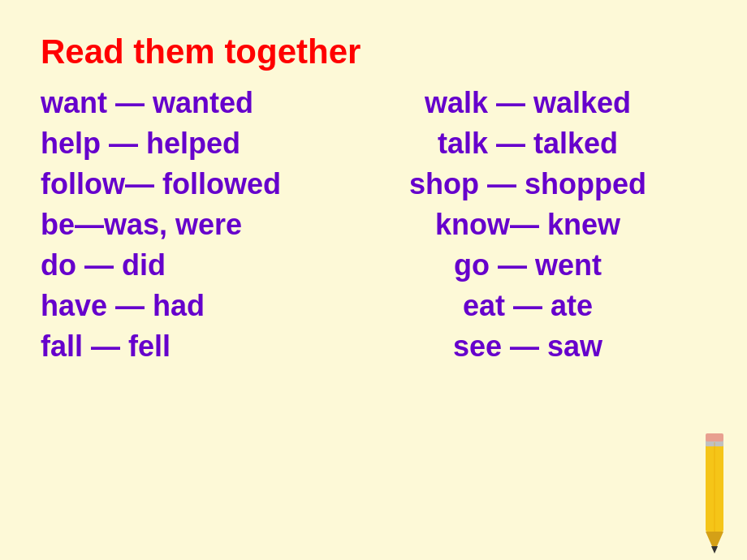  What do you see at coordinates (540, 265) in the screenshot?
I see `word-pair-right-5: go — went` at bounding box center [540, 265].